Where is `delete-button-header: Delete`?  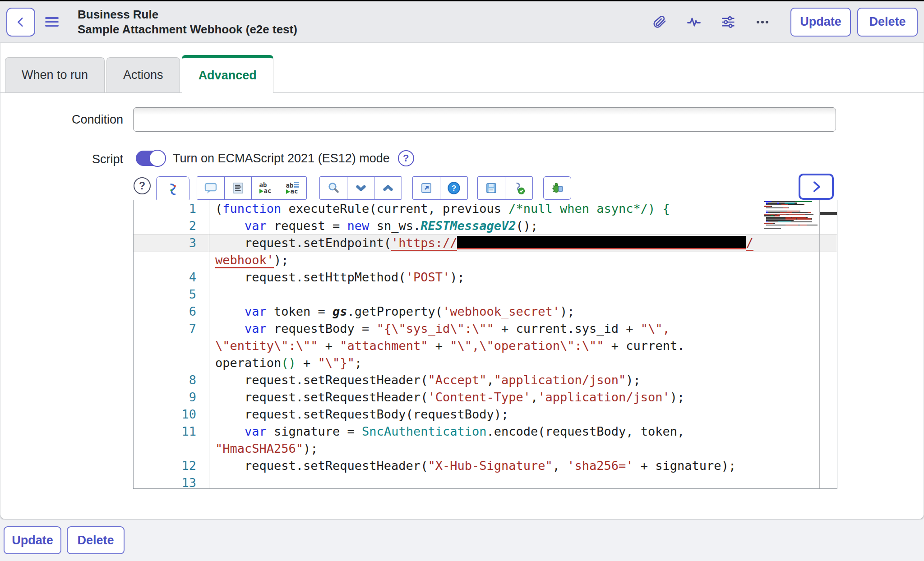 delete-button-header: Delete is located at coordinates (887, 22).